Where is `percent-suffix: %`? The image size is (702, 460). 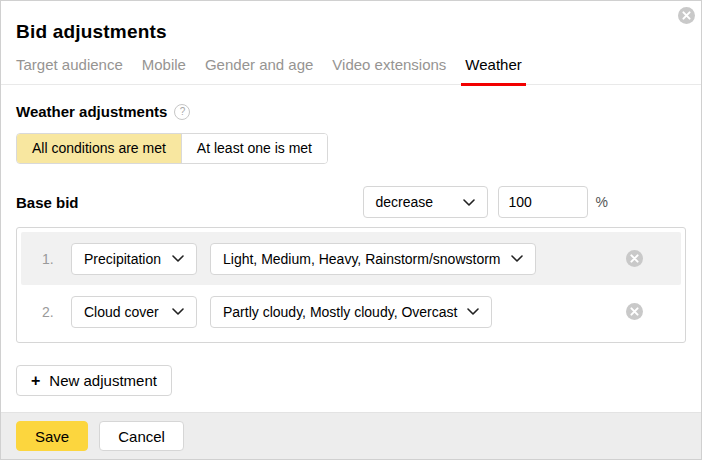 percent-suffix: % is located at coordinates (602, 202).